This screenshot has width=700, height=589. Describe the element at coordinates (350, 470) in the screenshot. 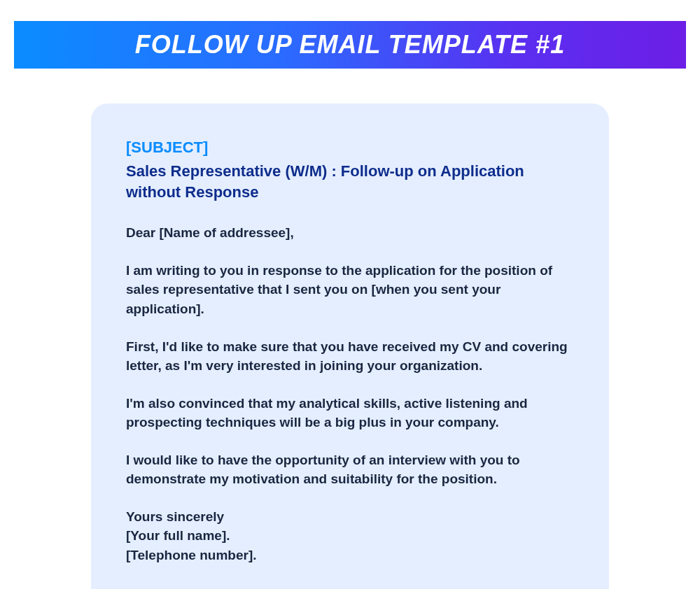

I see `paragraph-4: I would like to have the opportunity of …` at that location.